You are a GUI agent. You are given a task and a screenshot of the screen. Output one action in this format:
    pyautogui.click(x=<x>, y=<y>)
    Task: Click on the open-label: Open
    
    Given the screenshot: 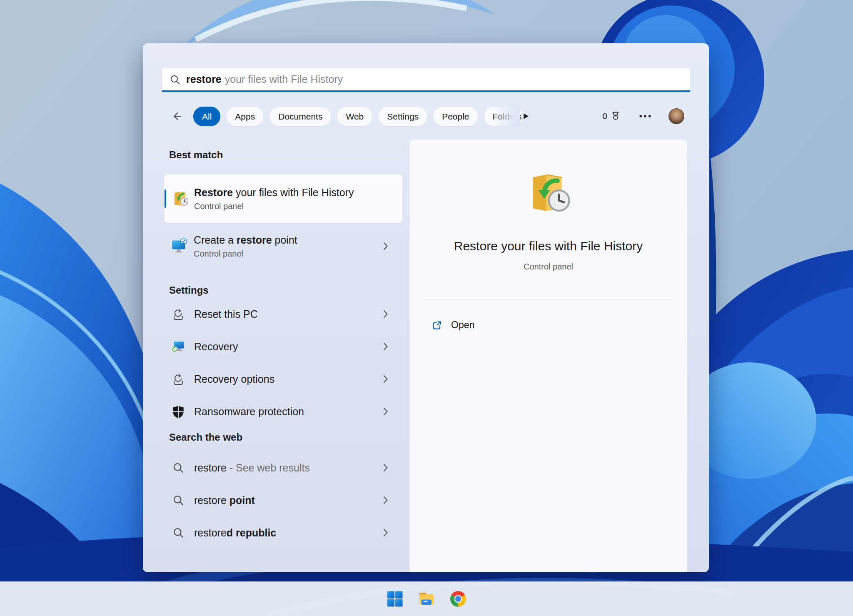 What is the action you would take?
    pyautogui.click(x=463, y=325)
    